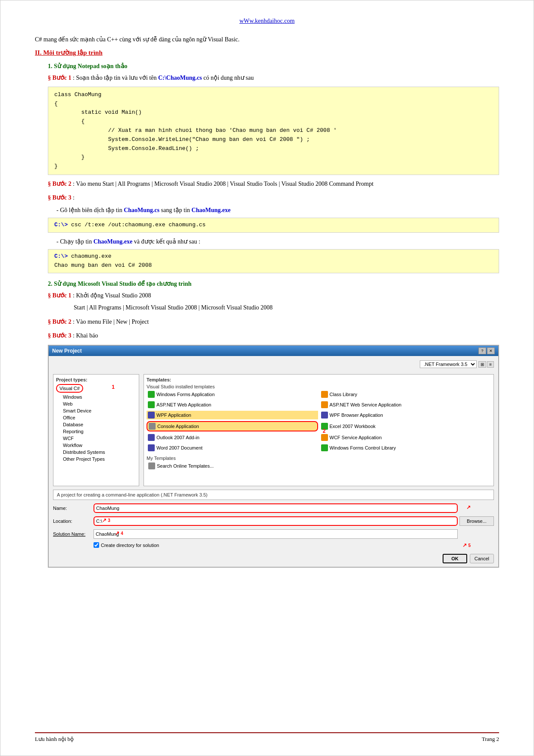 This screenshot has width=534, height=756. I want to click on template-wpf-app: WPF Application, so click(232, 415).